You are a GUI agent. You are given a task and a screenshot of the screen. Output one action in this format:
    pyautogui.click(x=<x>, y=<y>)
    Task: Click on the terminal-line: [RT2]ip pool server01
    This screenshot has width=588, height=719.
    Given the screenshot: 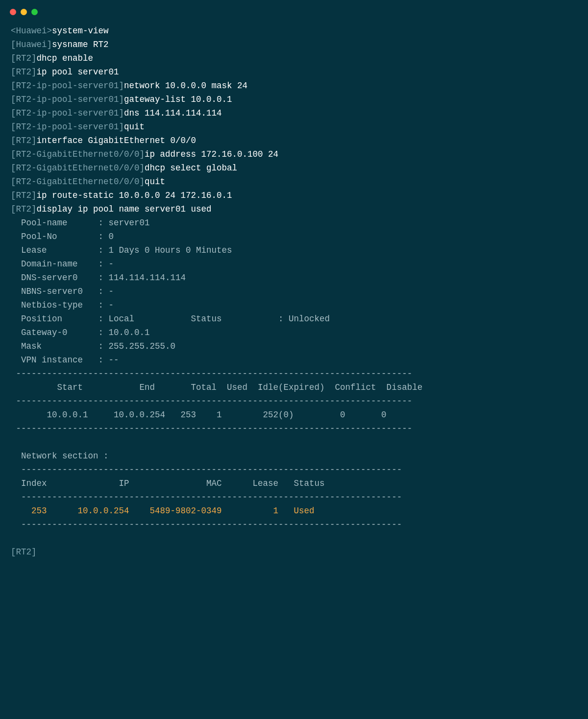 What is the action you would take?
    pyautogui.click(x=294, y=72)
    